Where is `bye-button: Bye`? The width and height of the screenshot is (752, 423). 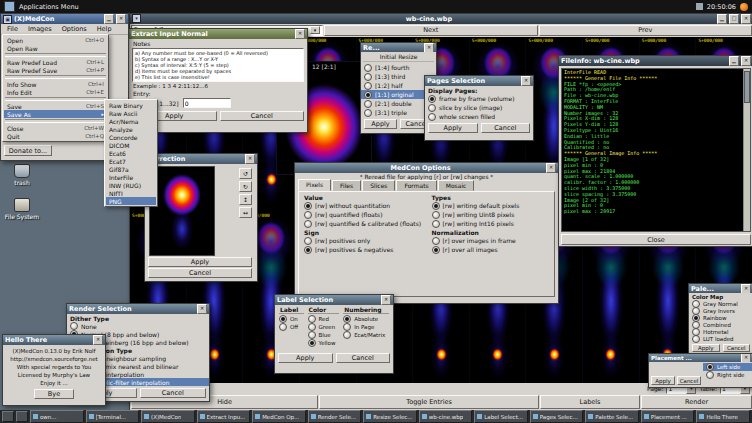 bye-button: Bye is located at coordinates (54, 394).